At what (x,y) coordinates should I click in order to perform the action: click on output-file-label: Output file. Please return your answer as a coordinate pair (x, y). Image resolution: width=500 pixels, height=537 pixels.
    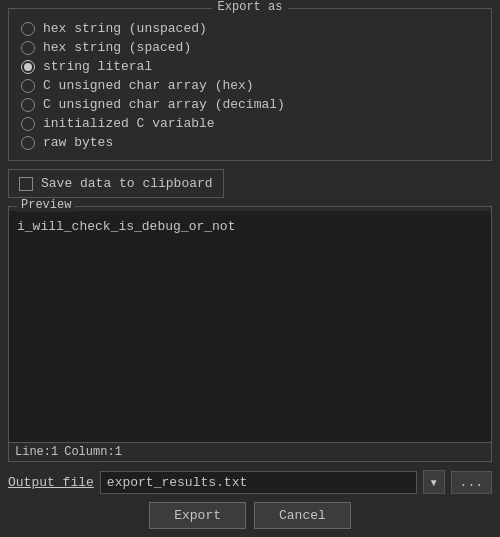
    Looking at the image, I should click on (51, 482).